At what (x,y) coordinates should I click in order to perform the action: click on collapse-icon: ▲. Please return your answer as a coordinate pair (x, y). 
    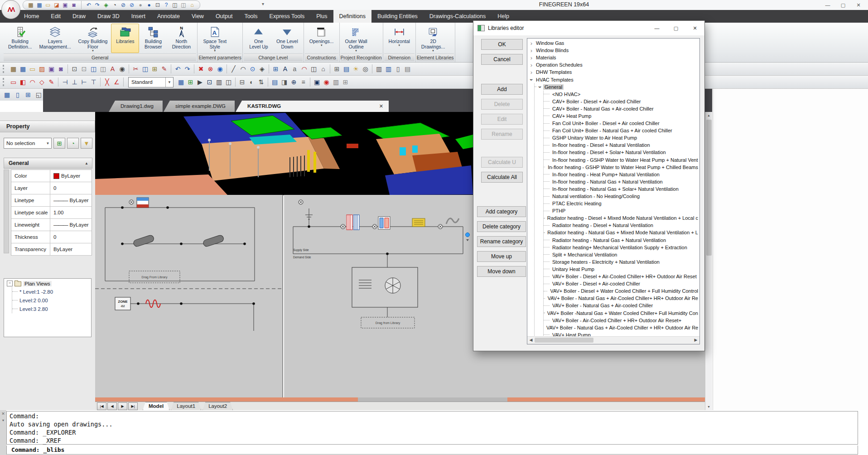
    Looking at the image, I should click on (87, 163).